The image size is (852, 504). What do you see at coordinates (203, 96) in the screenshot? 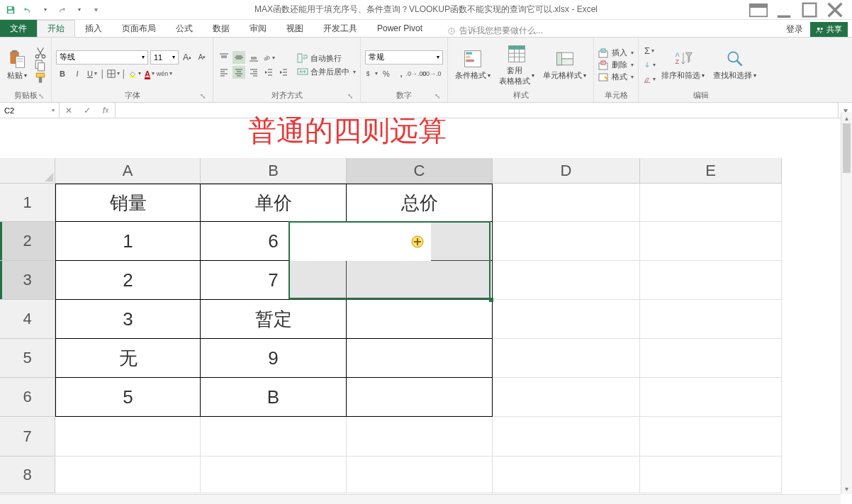
I see `font-launcher-icon: ⤡` at bounding box center [203, 96].